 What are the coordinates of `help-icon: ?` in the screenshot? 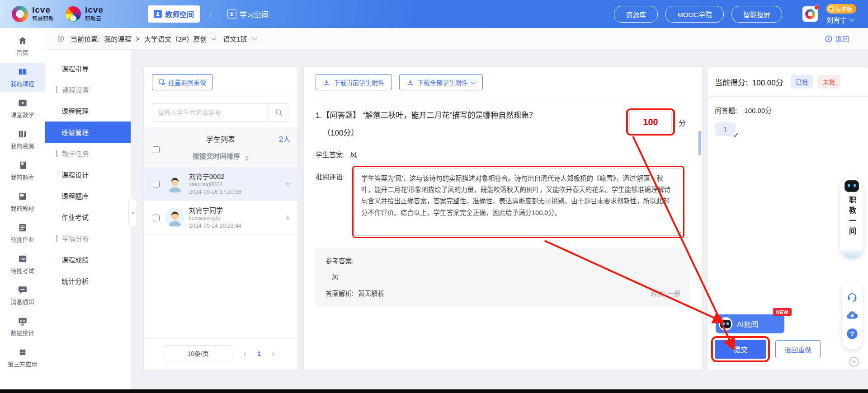 It's located at (852, 334).